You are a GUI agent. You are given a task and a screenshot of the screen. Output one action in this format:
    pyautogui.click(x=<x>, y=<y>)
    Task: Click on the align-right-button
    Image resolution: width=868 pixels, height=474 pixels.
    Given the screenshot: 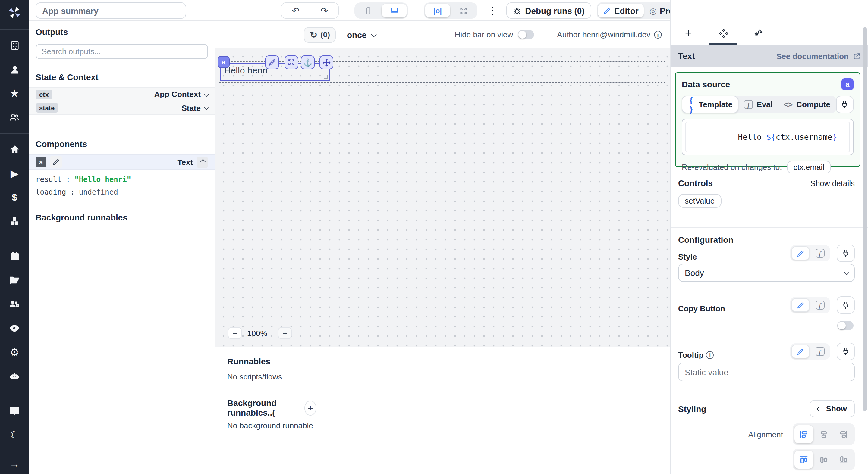 What is the action you would take?
    pyautogui.click(x=844, y=434)
    